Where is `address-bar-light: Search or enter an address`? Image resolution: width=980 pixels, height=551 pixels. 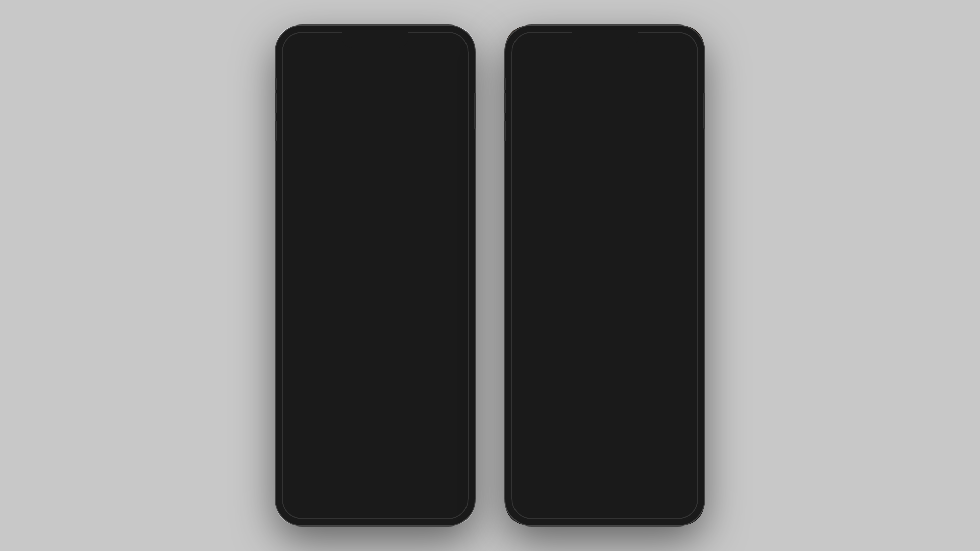 address-bar-light: Search or enter an address is located at coordinates (375, 66).